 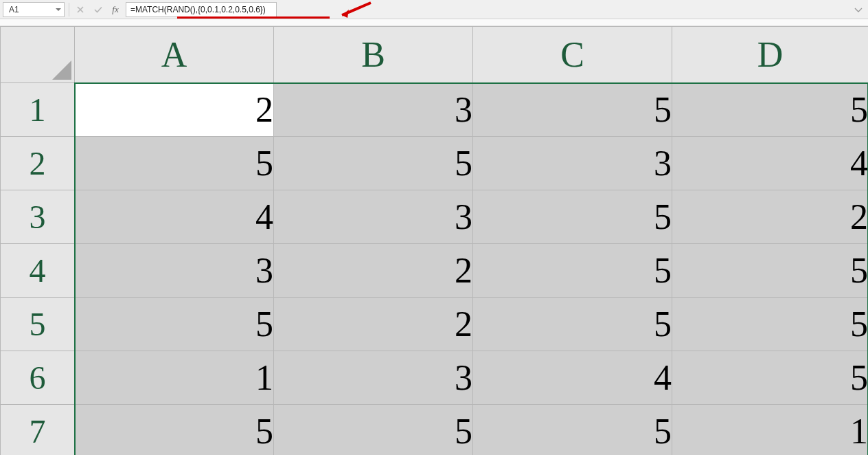 What do you see at coordinates (58, 10) in the screenshot?
I see `chevron-down-icon` at bounding box center [58, 10].